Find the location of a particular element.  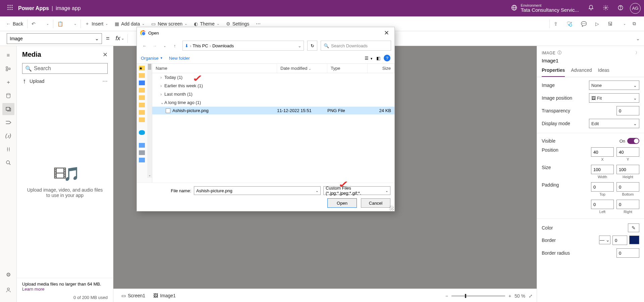

close-icon: ✕ is located at coordinates (105, 55).